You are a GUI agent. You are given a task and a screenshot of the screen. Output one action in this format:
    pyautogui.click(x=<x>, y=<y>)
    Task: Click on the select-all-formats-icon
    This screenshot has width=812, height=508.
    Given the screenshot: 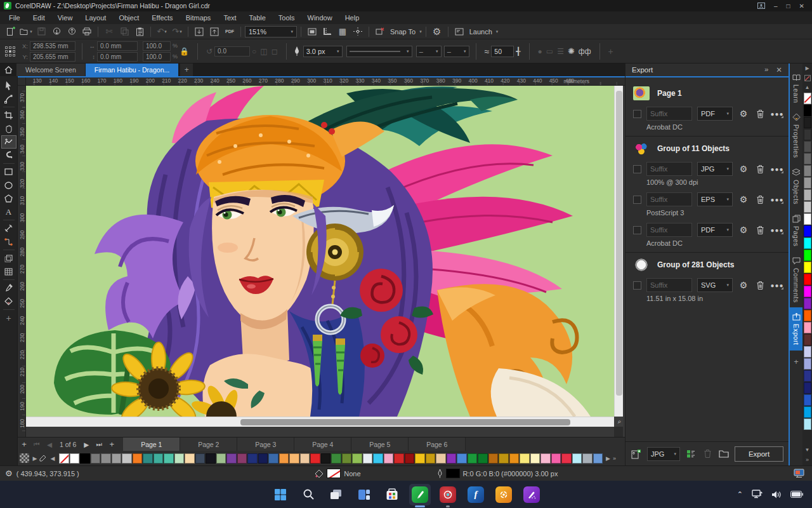 What is the action you would take?
    pyautogui.click(x=691, y=454)
    